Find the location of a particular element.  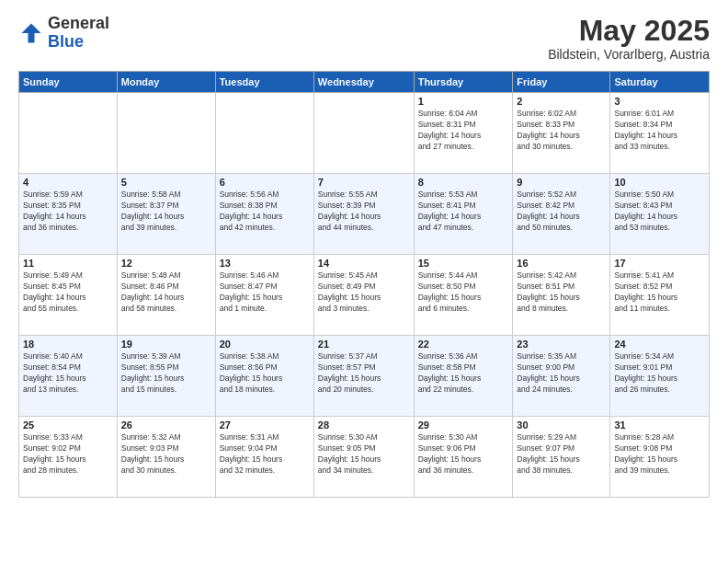

day-info: Sunrise: 5:28 AM Sunset: 9:08 PM Dayligh… is located at coordinates (660, 454).